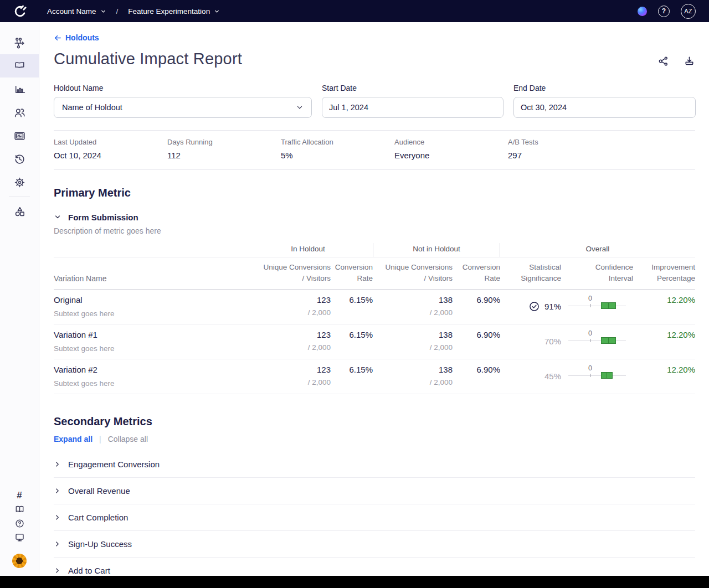 The image size is (709, 588). I want to click on variation-name: Variation #2, so click(75, 370).